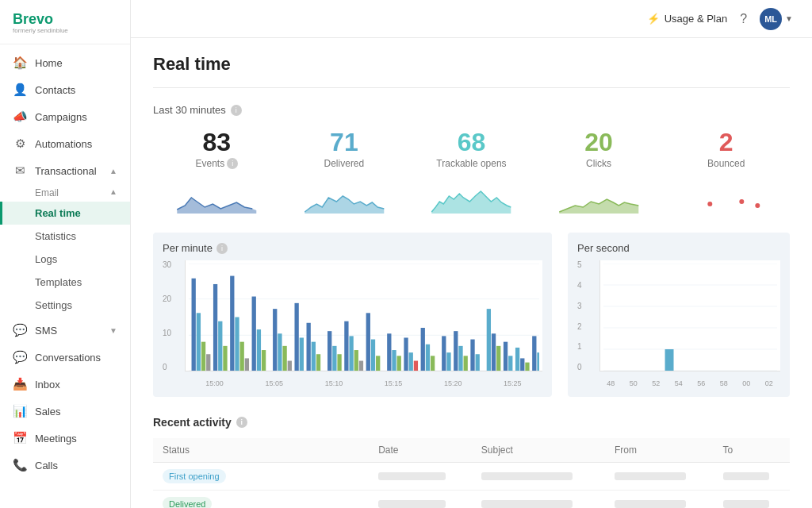 This screenshot has height=508, width=812. What do you see at coordinates (726, 143) in the screenshot?
I see `bounced-value: 2` at bounding box center [726, 143].